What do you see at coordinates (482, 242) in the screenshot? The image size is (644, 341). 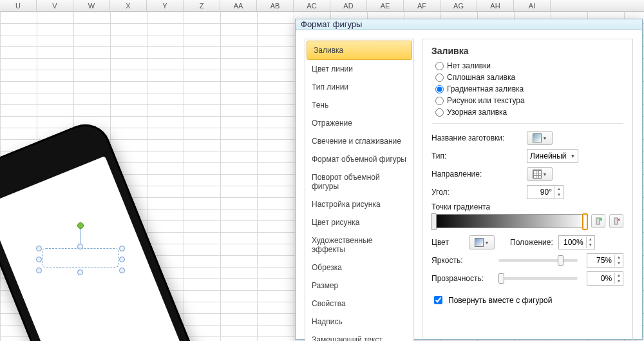 I see `color-dropdown: ▼` at bounding box center [482, 242].